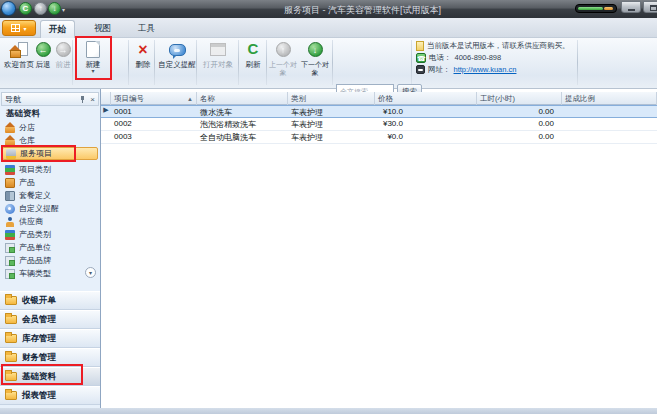  Describe the element at coordinates (154, 98) in the screenshot. I see `column-header-code: 项目编号▲` at that location.